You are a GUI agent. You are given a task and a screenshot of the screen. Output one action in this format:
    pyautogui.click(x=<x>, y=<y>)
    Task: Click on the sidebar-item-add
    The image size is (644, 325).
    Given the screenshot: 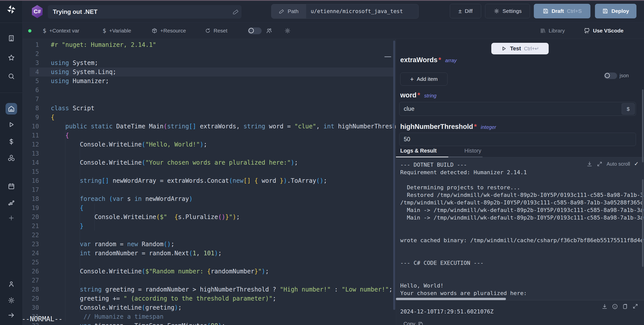 What is the action you would take?
    pyautogui.click(x=11, y=218)
    